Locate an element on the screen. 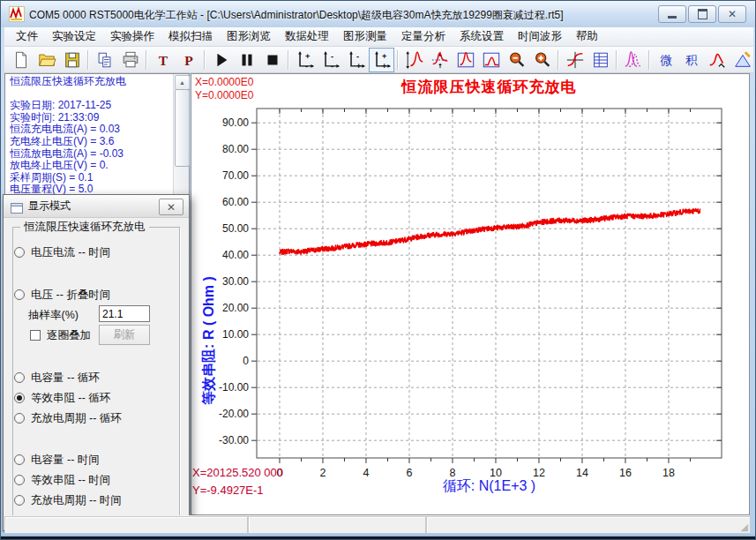 This screenshot has width=756, height=540. checkbox-icon is located at coordinates (35, 335).